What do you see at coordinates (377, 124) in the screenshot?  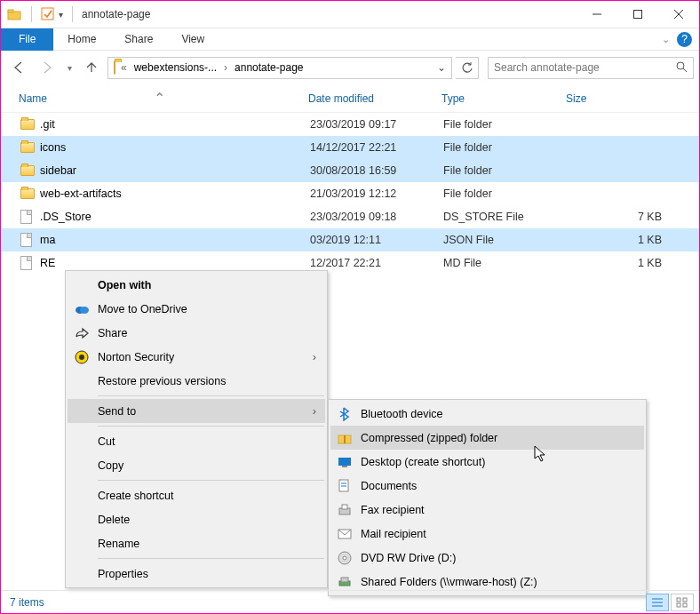 I see `file-date: 23/03/2019 09:17` at bounding box center [377, 124].